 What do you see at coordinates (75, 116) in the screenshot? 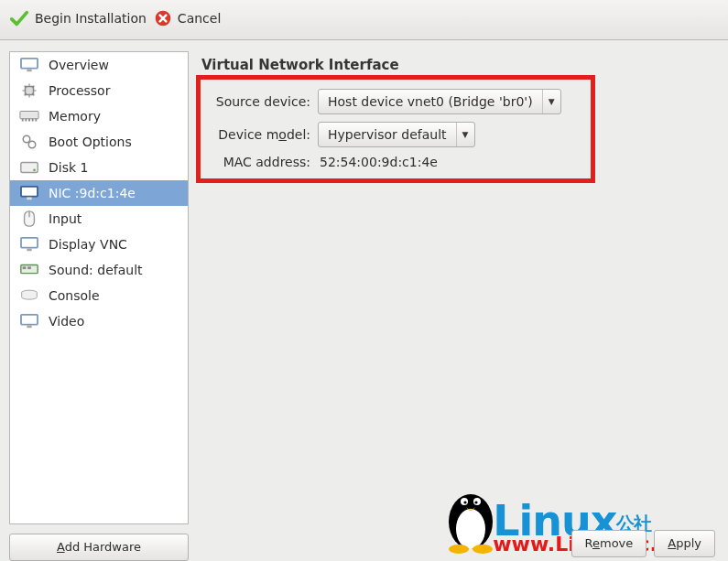
I see `sidebar-item-label: Memory` at bounding box center [75, 116].